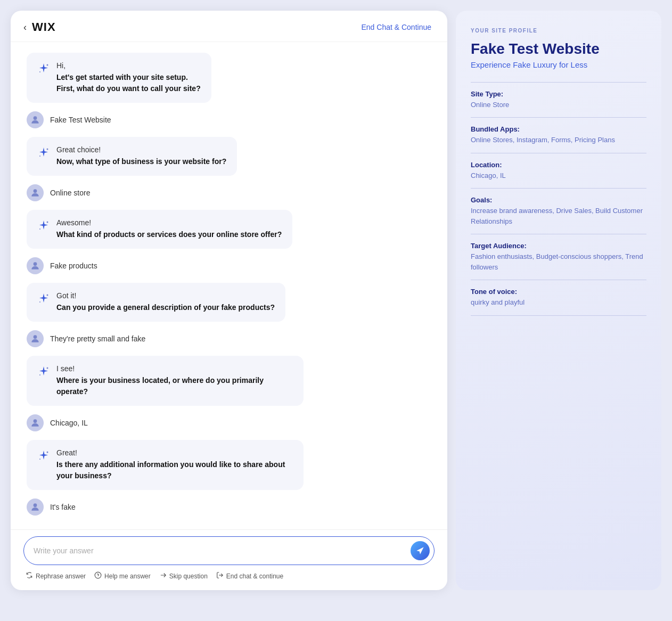 This screenshot has width=672, height=621. I want to click on ai-message: Great! Is there any additional informati…, so click(165, 465).